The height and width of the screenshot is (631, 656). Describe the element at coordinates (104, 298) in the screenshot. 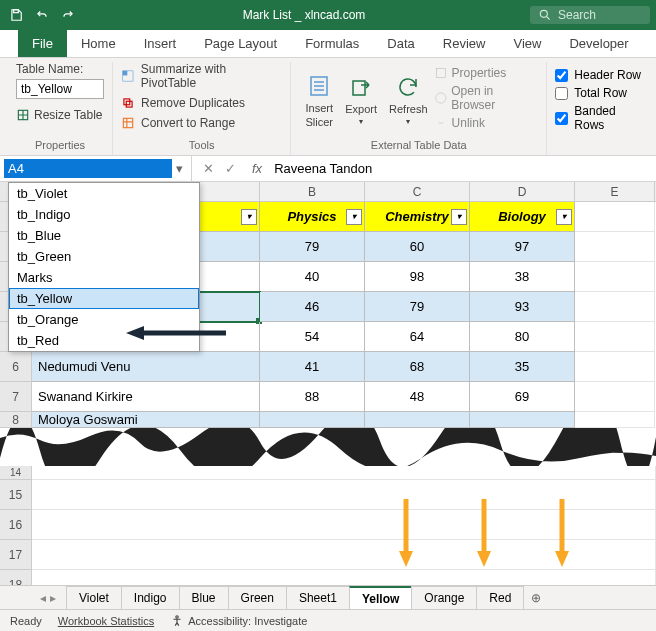

I see `name-item-yellow: tb_Yellow` at that location.